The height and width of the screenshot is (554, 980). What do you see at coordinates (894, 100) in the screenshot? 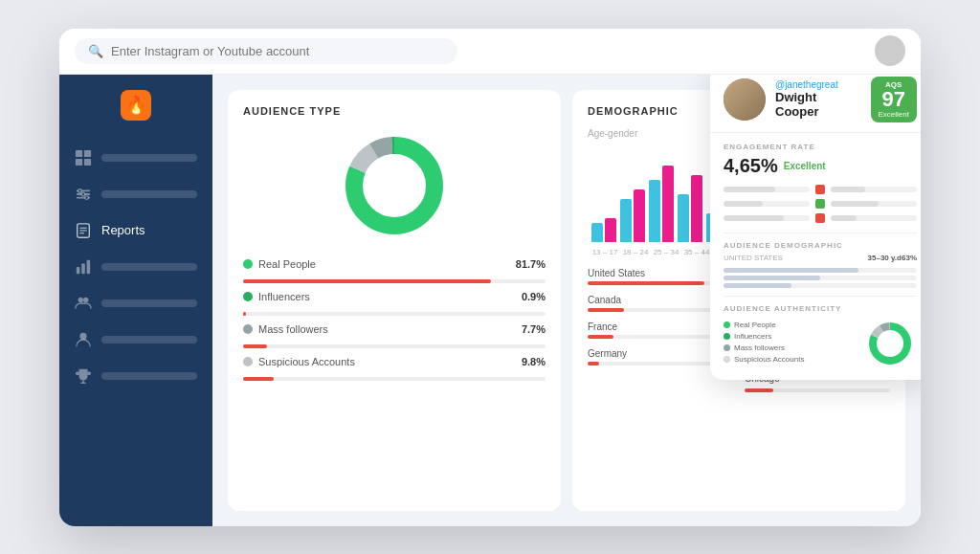
I see `aqs-badge: AQS 97 Excellent` at bounding box center [894, 100].